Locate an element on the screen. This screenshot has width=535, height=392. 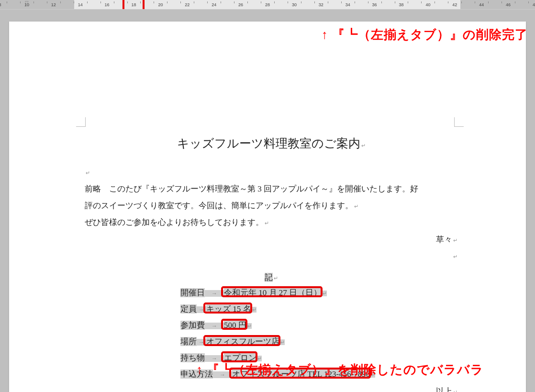
ruler-number: 30 is located at coordinates (294, 5).